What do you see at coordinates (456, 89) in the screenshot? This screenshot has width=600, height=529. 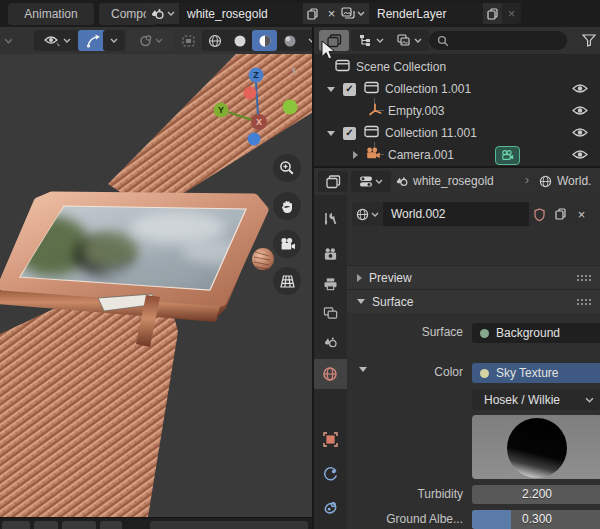 I see `outliner-row-collection1: ✓ Collection 1.001` at bounding box center [456, 89].